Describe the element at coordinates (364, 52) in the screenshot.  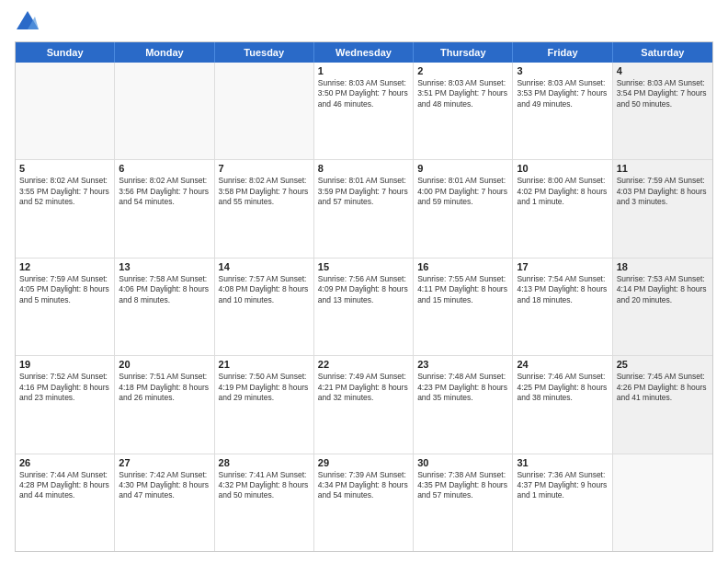
I see `calendar-header: SundayMondayTuesdayWednesdayThursdayFrid…` at that location.